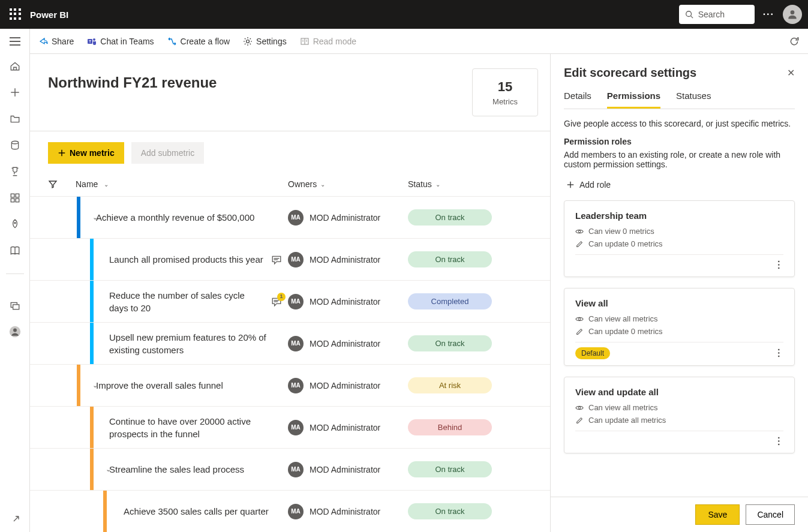 The width and height of the screenshot is (808, 532). I want to click on app-launcher-icon, so click(16, 14).